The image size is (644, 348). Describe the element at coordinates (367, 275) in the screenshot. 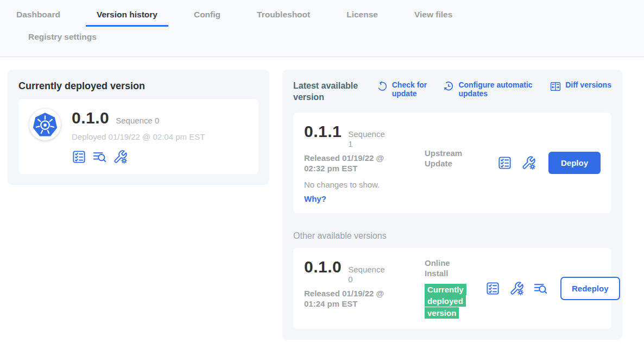

I see `other-sequence-label: Sequence 0` at that location.